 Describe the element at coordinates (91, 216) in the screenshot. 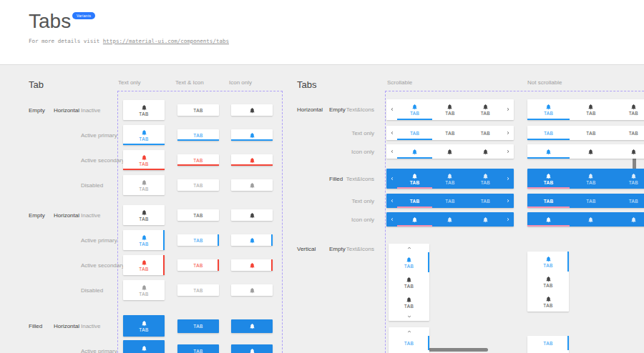

I see `state-label: Inactive` at that location.